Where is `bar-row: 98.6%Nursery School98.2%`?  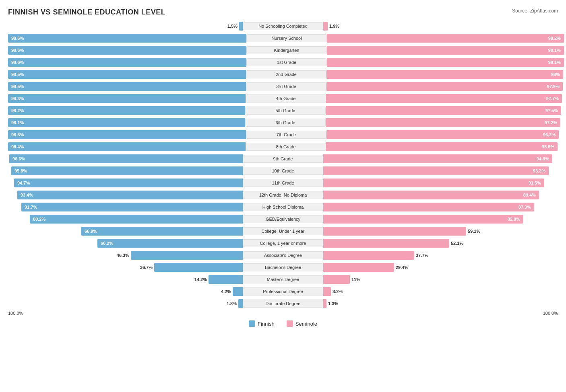
bar-row: 98.6%Nursery School98.2% is located at coordinates (283, 38).